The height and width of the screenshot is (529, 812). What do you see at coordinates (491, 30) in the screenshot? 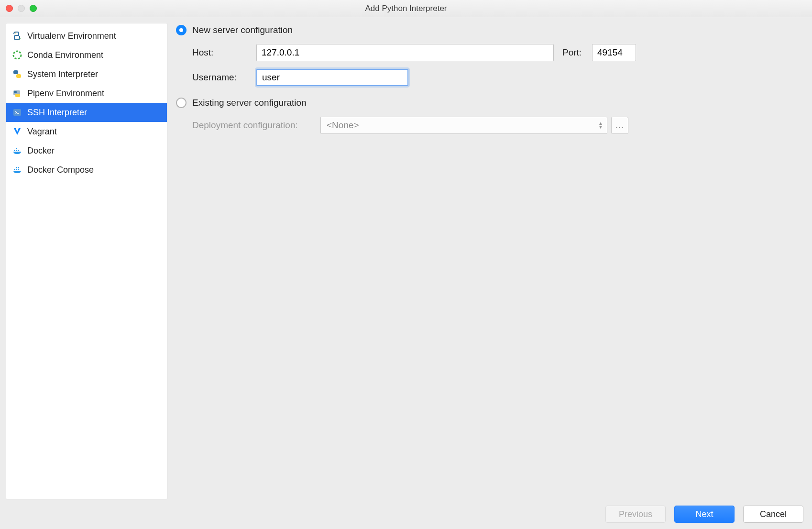
I see `new-server-config-radio-row: New server configuration` at bounding box center [491, 30].